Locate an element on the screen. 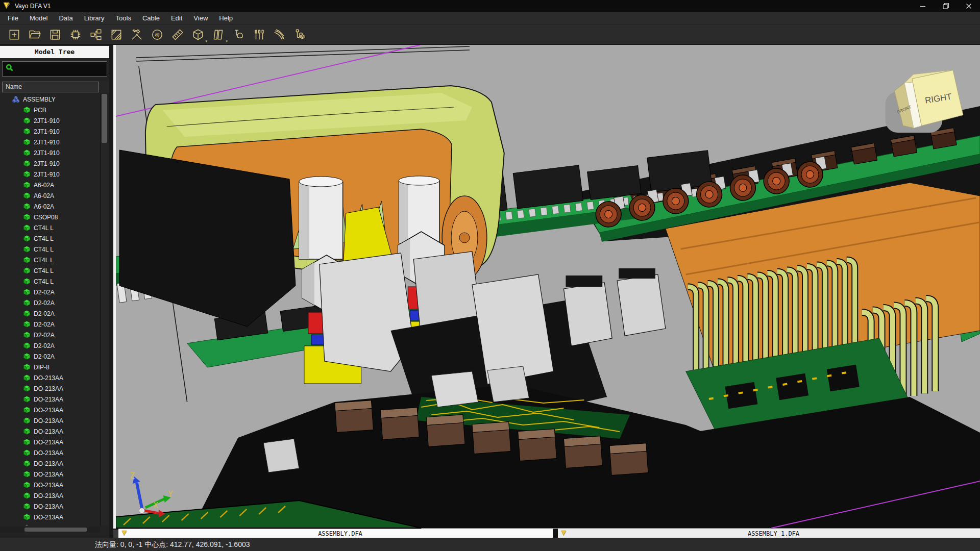 This screenshot has width=980, height=551. menu-edit: Edit is located at coordinates (177, 18).